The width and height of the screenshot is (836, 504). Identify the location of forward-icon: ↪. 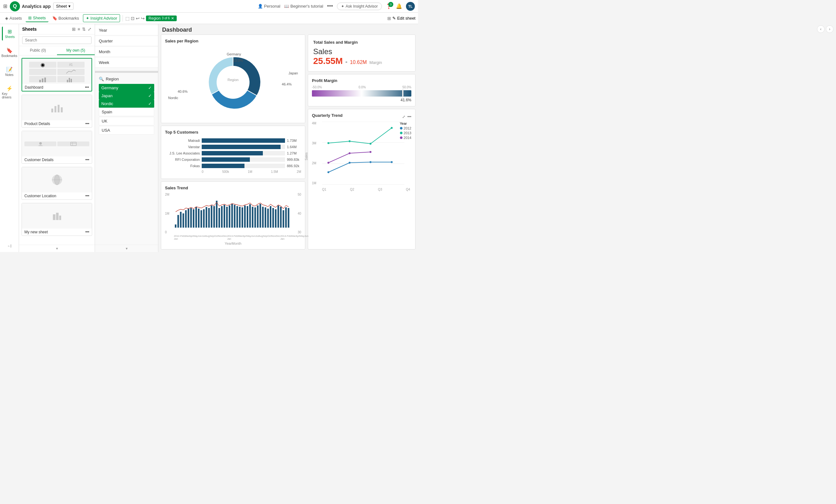
(143, 18).